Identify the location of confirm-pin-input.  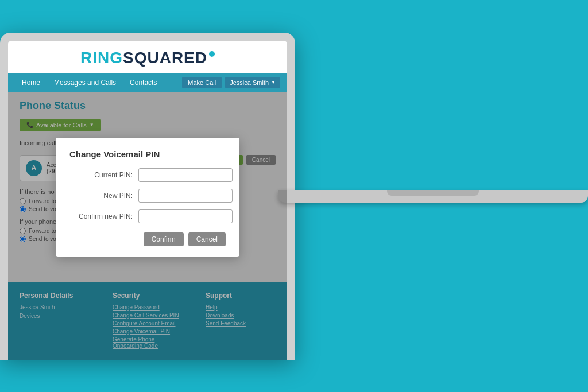
(185, 216).